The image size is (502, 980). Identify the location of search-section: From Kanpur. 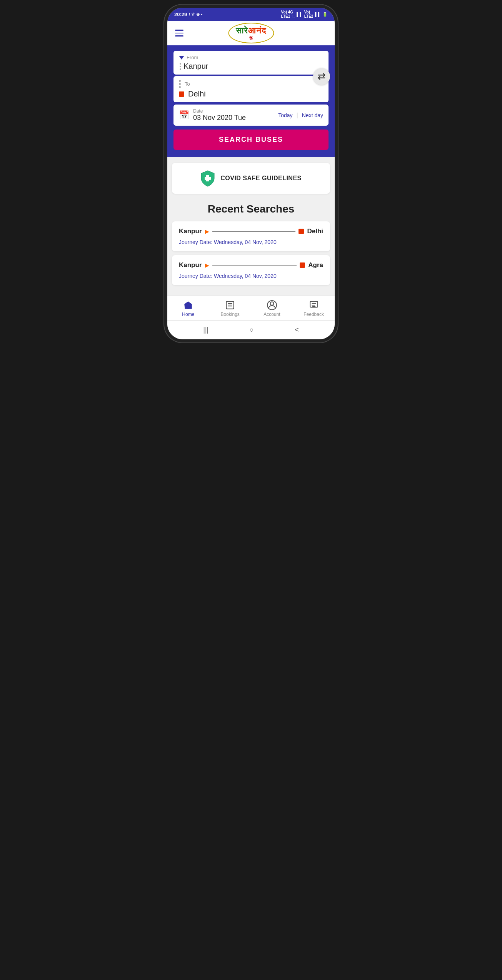
(251, 101).